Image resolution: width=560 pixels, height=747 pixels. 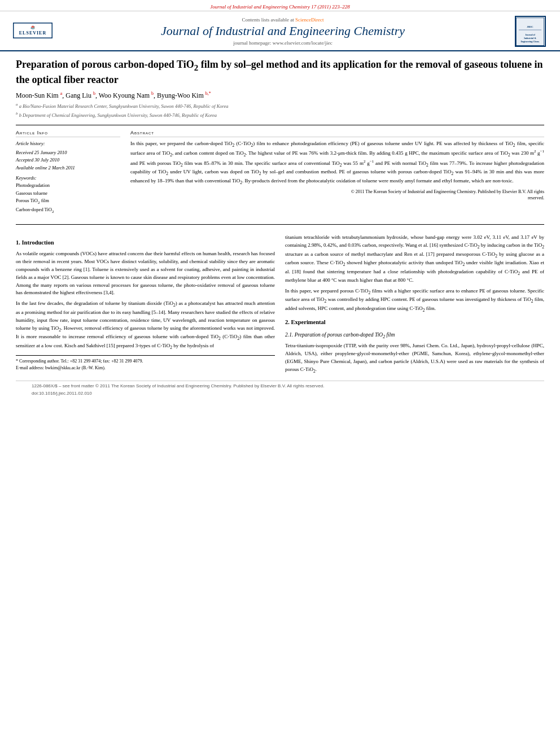 What do you see at coordinates (531, 32) in the screenshot?
I see `journal-cover-image: JIEC Journal of Industrial & Engineering…` at bounding box center [531, 32].